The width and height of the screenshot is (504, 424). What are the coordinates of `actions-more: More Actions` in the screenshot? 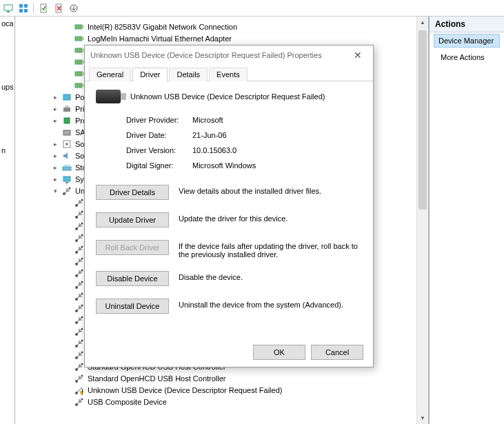 It's located at (467, 57).